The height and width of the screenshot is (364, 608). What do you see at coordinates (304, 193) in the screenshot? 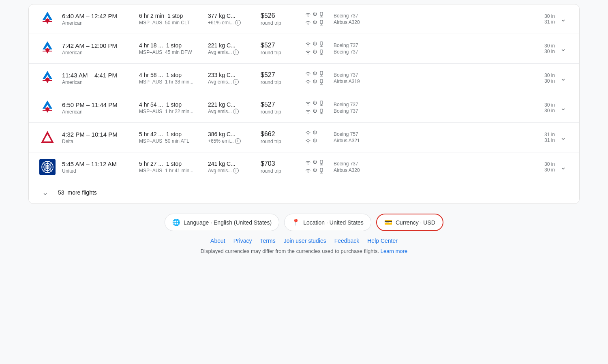
I see `more-flights-row: ⌄ 53 more flights` at bounding box center [304, 193].